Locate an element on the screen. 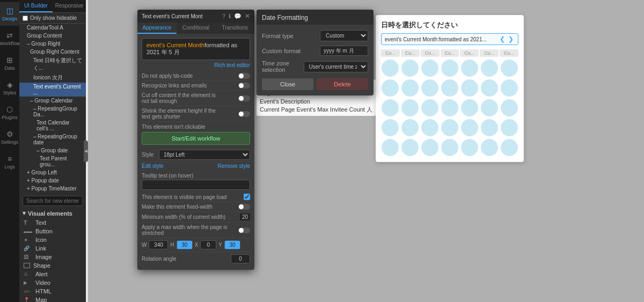  comment-icon: 💬 is located at coordinates (238, 16).